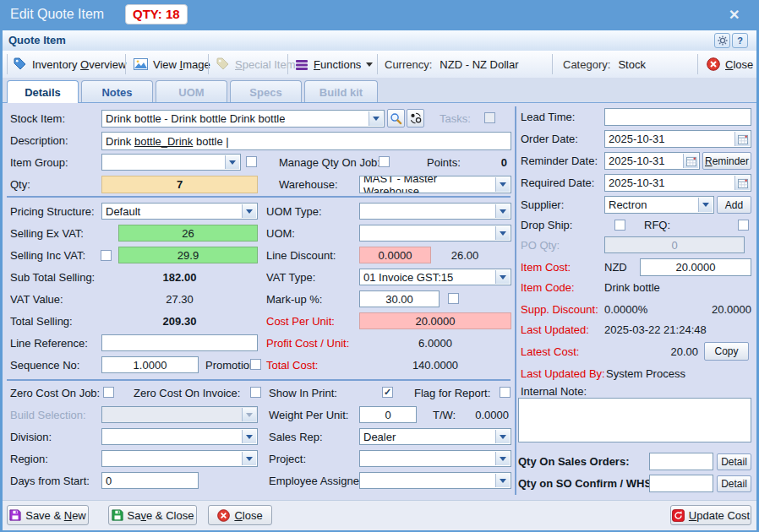 Image resolution: width=759 pixels, height=532 pixels. Describe the element at coordinates (195, 118) in the screenshot. I see `stock-item-value: Drink bottle - Drink bottle Drink bottle` at that location.